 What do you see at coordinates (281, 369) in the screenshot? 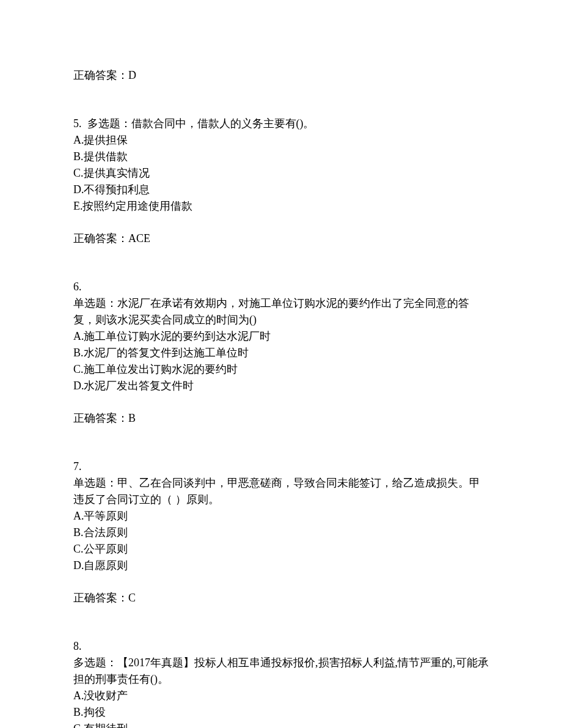
I see `option-c: C.施工单位发出订购水泥的要约时` at bounding box center [281, 369].